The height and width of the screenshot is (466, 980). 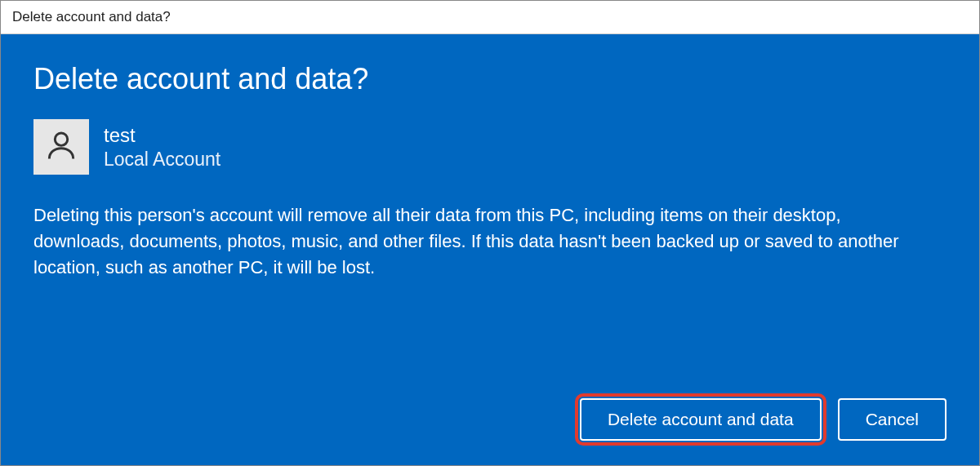 What do you see at coordinates (91, 16) in the screenshot?
I see `window-title: Delete account and data?` at bounding box center [91, 16].